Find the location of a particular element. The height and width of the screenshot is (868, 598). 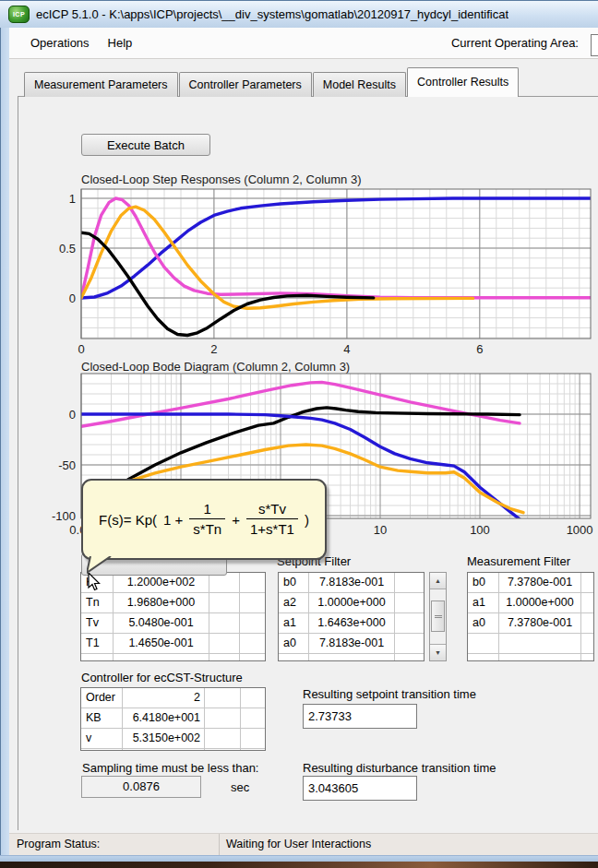

cell-label: v is located at coordinates (102, 738).